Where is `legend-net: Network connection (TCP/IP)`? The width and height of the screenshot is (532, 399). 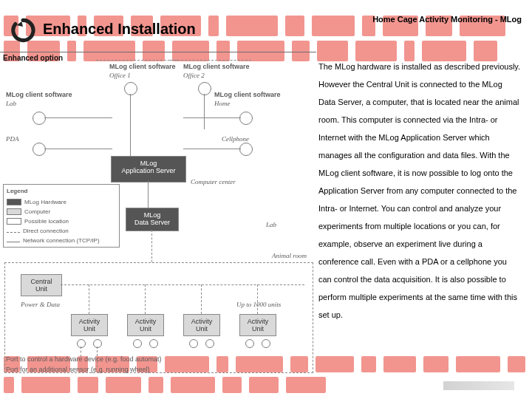
legend-net: Network connection (TCP/IP) is located at coordinates (61, 241).